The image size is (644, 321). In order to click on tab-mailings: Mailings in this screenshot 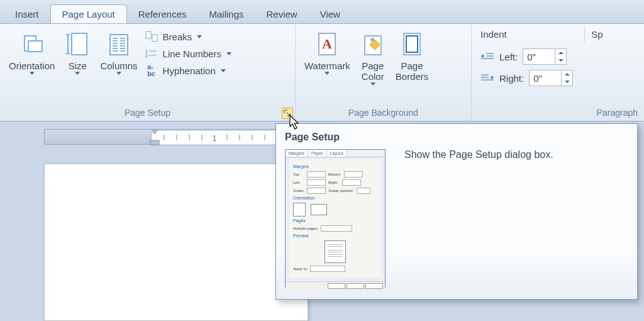, I will do `click(226, 14)`.